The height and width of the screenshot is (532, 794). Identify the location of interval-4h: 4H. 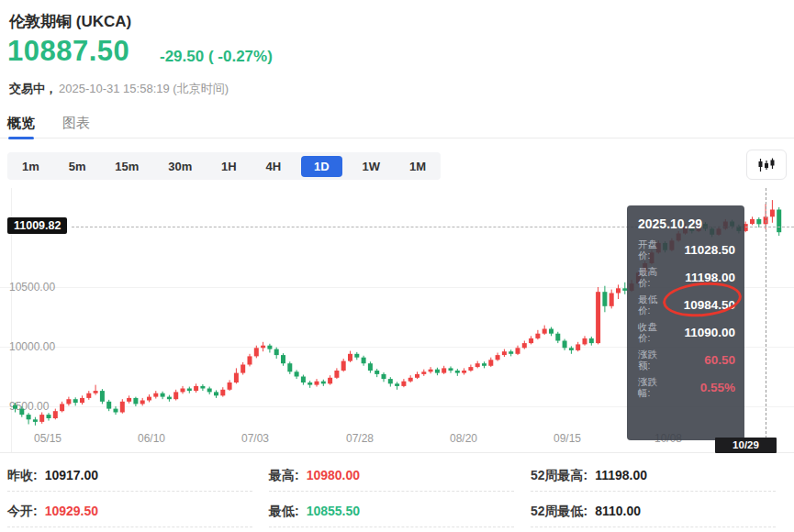
(274, 167).